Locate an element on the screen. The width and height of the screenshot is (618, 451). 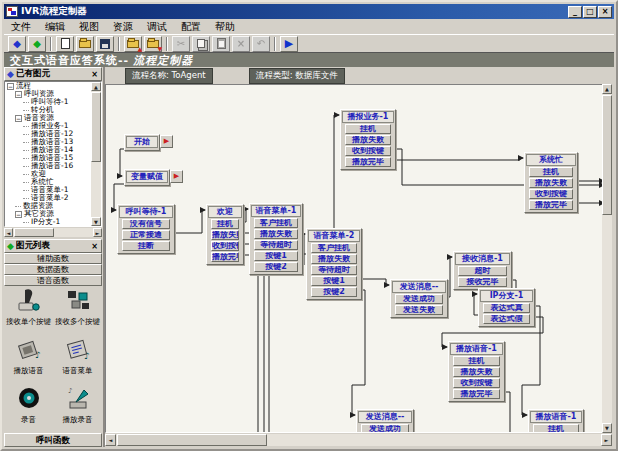
canvas-vertical-scrollbar: ▲ ▼ is located at coordinates (607, 258).